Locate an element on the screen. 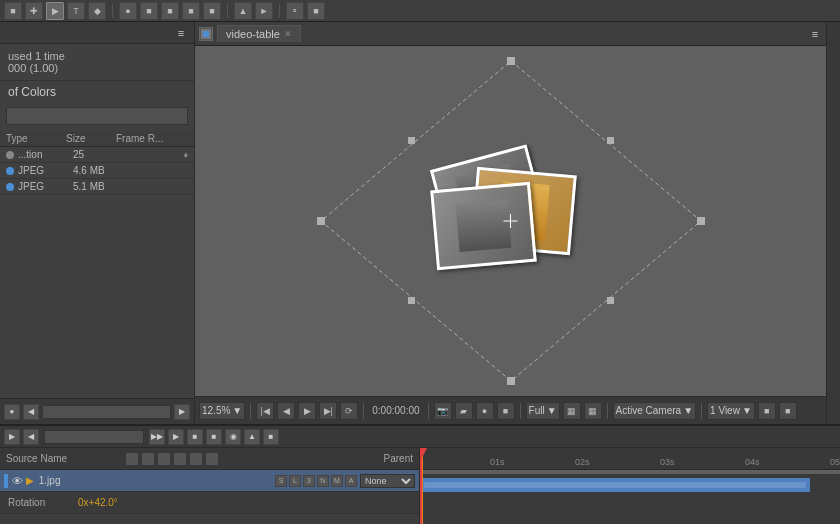  left-panel-bottom-toolbar: ● ◀ ▶ is located at coordinates (97, 411).